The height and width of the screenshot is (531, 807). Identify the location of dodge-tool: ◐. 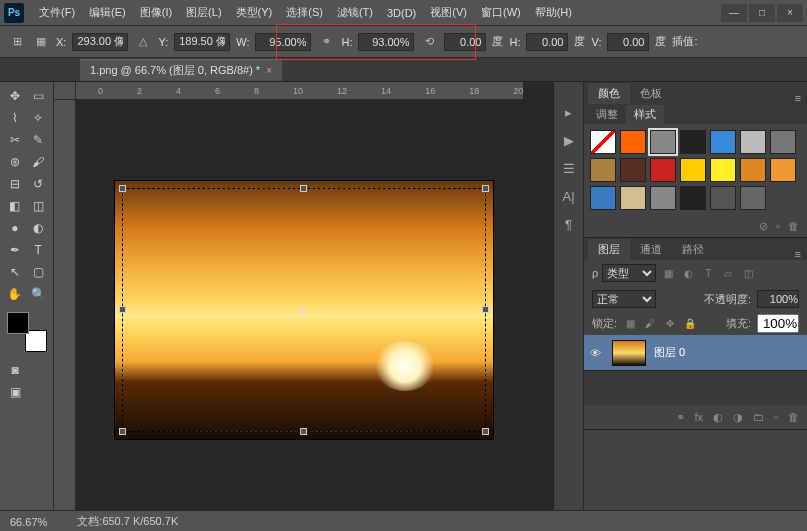
(39, 228).